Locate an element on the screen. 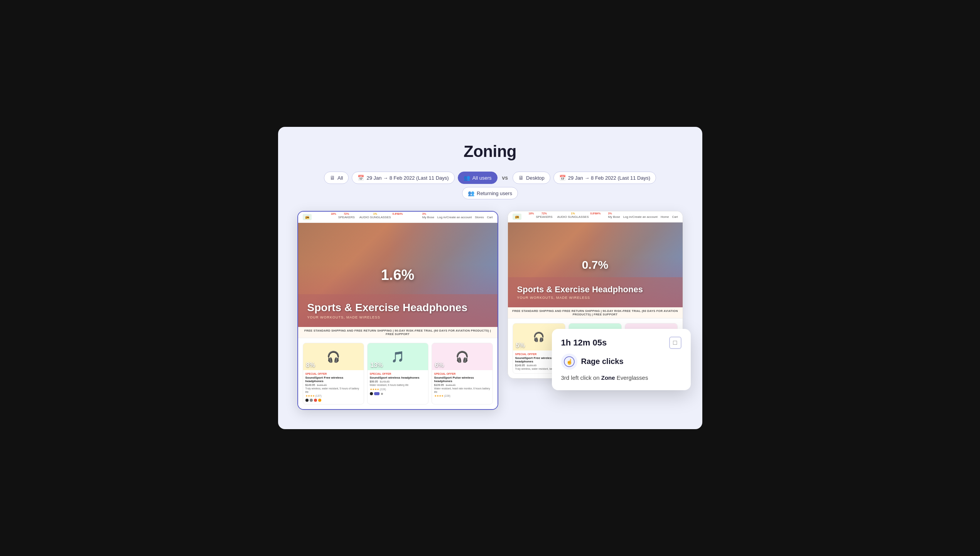 The height and width of the screenshot is (556, 980). hero-subtitle-right: YOUR WORKOUTS, MADE WIRELESS is located at coordinates (595, 298).